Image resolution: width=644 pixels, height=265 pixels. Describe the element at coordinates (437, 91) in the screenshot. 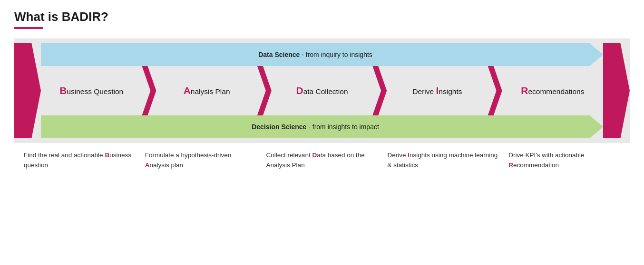

I see `segment-I: Derive Insights` at that location.